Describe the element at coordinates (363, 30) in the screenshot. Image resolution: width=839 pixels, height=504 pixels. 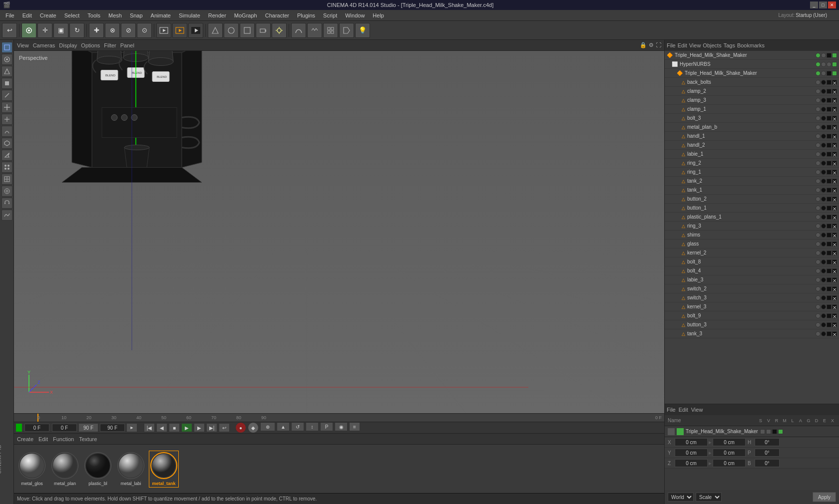
I see `toolbar-light2: 💡` at that location.